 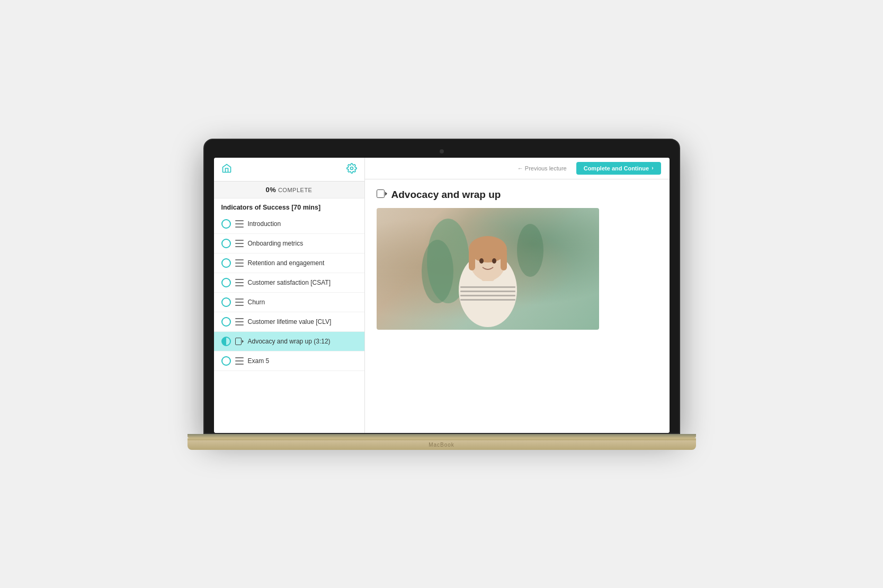 What do you see at coordinates (289, 169) in the screenshot?
I see `sidebar-header` at bounding box center [289, 169].